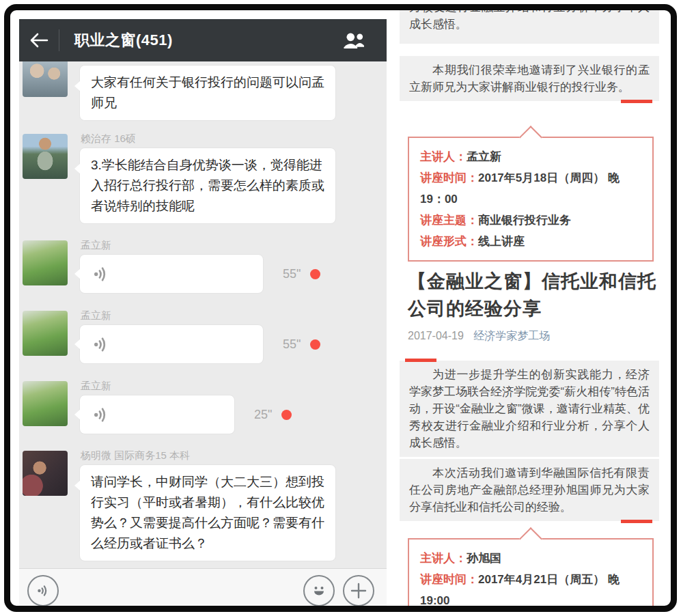  I want to click on message-bubble: 3.学长能结合自身优势谈一谈，觉得能进入招行总行投行部，需要怎么样的素质或者说特…, so click(208, 186).